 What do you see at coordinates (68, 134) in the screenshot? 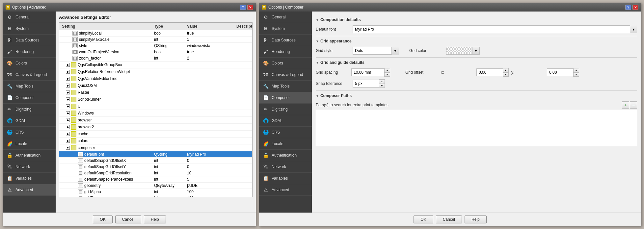
I see `expand-cache: ▶` at bounding box center [68, 134].